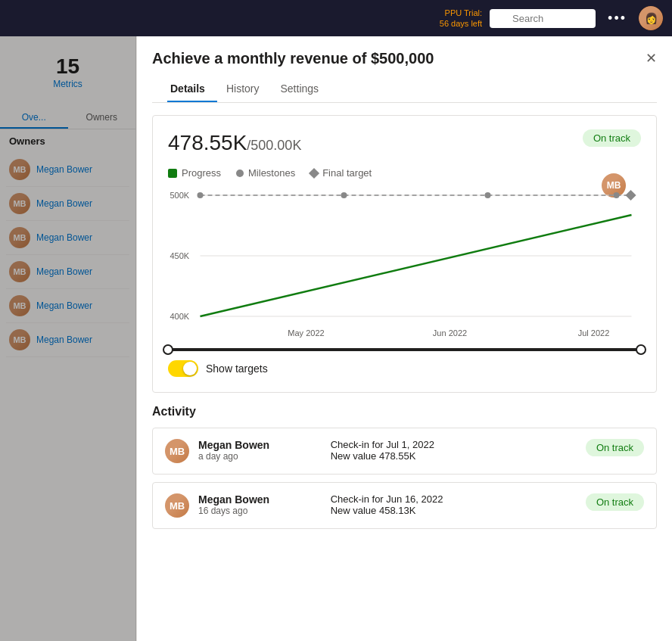 This screenshot has width=672, height=641. What do you see at coordinates (404, 506) in the screenshot?
I see `activity-card-2: MB Megan Bowen 16 days ago Check-in for …` at bounding box center [404, 506].